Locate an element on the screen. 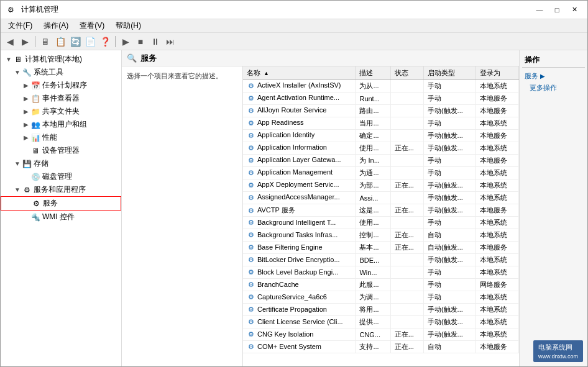  forward-button: ▶ is located at coordinates (25, 42).